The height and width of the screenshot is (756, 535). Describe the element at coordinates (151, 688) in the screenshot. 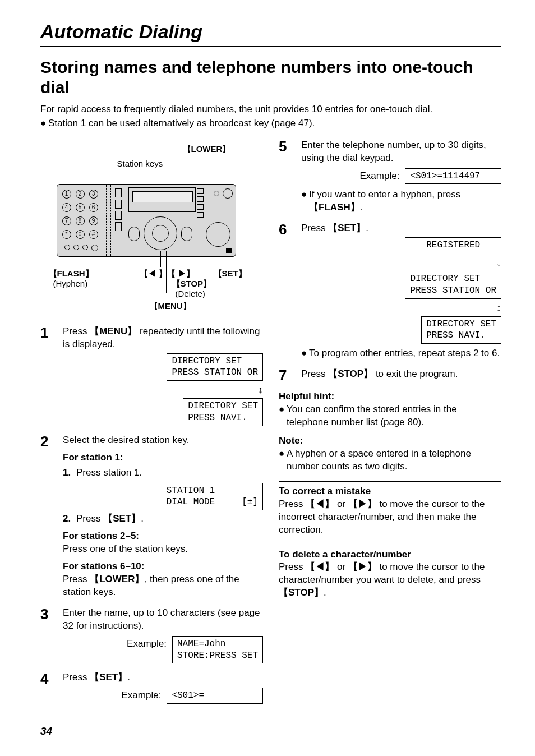

I see `step-4: 4 Press SET. Example: <S01>=` at that location.